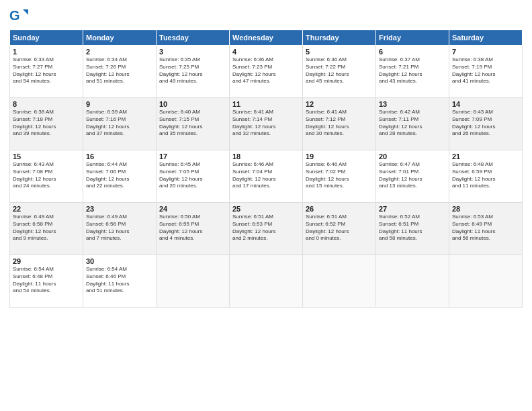  What do you see at coordinates (47, 72) in the screenshot?
I see `calendar-cell: 1Sunrise: 6:33 AMSunset: 7:27 PMDaylight…` at bounding box center [47, 72].